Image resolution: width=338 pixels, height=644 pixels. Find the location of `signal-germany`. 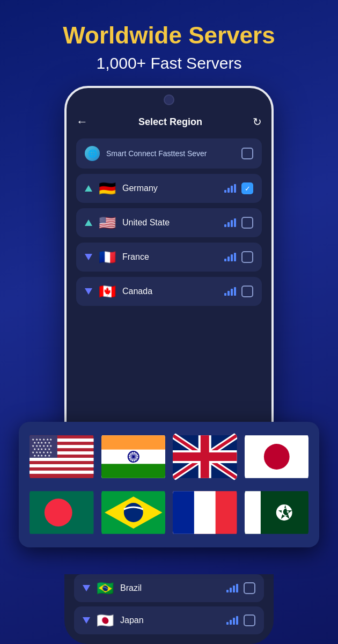

signal-germany is located at coordinates (230, 188).